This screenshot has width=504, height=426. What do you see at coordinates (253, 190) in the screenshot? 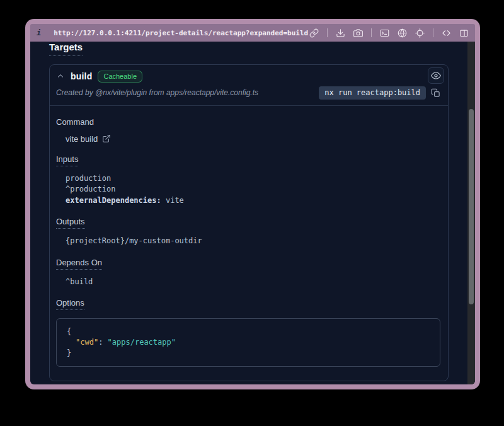
I see `input-item: ^production` at bounding box center [253, 190].